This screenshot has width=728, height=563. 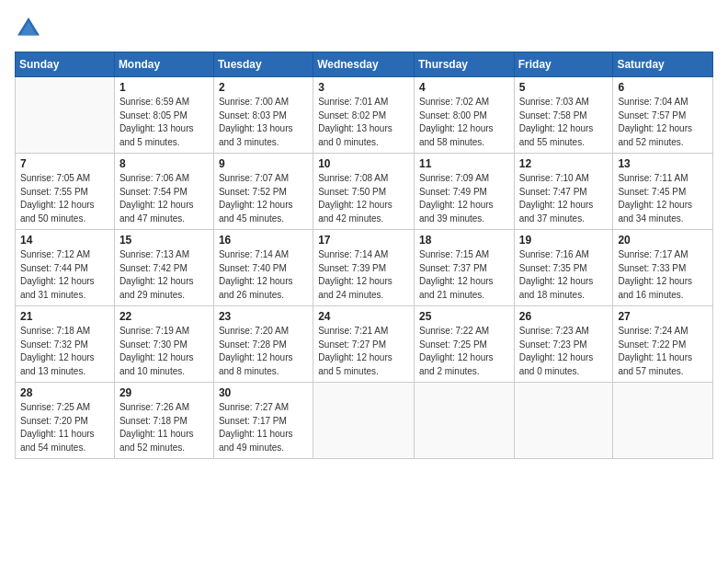 I want to click on week-row-1: 1Sunrise: 6:59 AM Sunset: 8:05 PM Daylig…, so click(x=364, y=116).